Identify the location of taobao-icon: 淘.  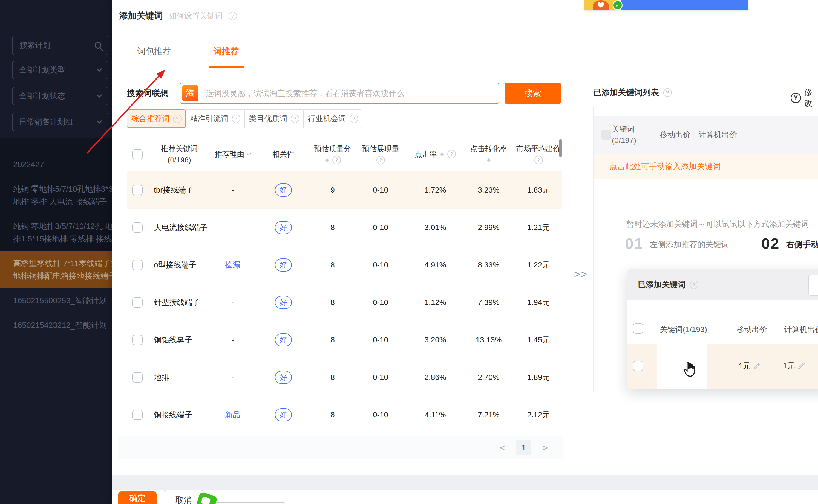
(190, 93).